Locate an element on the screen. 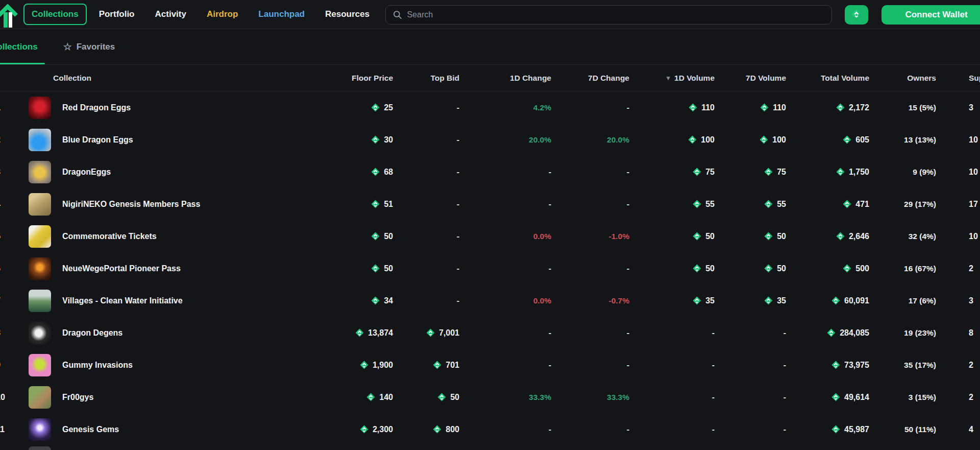 Image resolution: width=980 pixels, height=450 pixels. total-volume-cell: 49,614 is located at coordinates (828, 397).